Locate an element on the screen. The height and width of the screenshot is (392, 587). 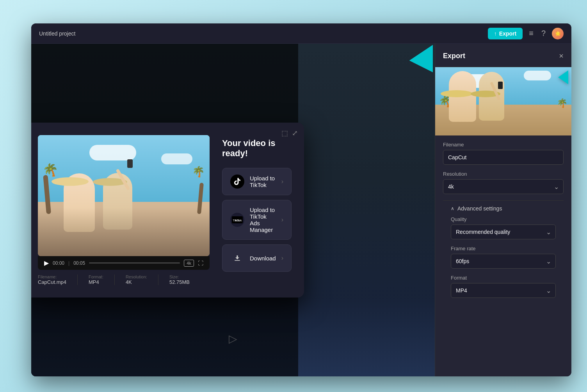
svg-text: Ads is located at coordinates (237, 220).